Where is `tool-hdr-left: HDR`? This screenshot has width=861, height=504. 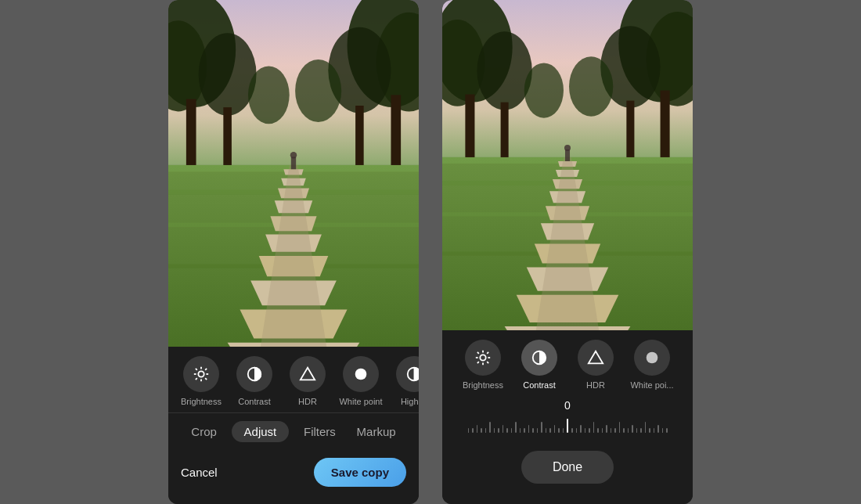
tool-hdr-left: HDR is located at coordinates (308, 381).